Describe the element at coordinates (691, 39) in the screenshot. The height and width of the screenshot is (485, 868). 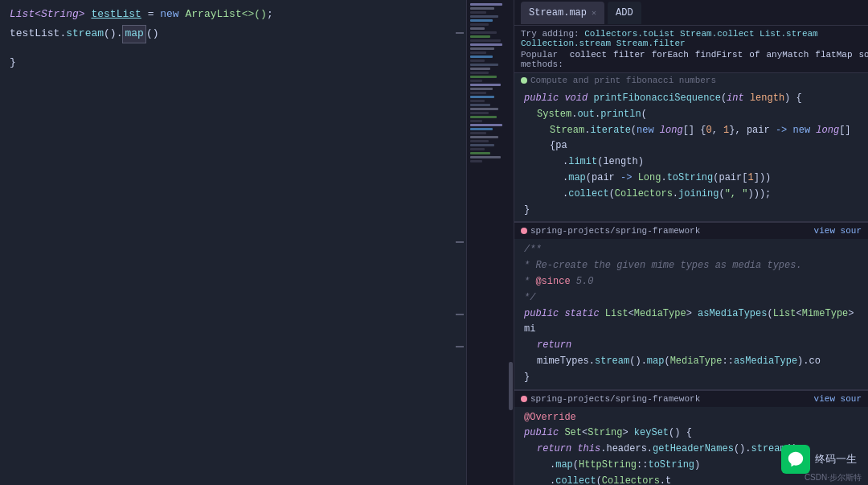
I see `try-adding-row: Try adding: Collectors.toList Stream.col…` at that location.